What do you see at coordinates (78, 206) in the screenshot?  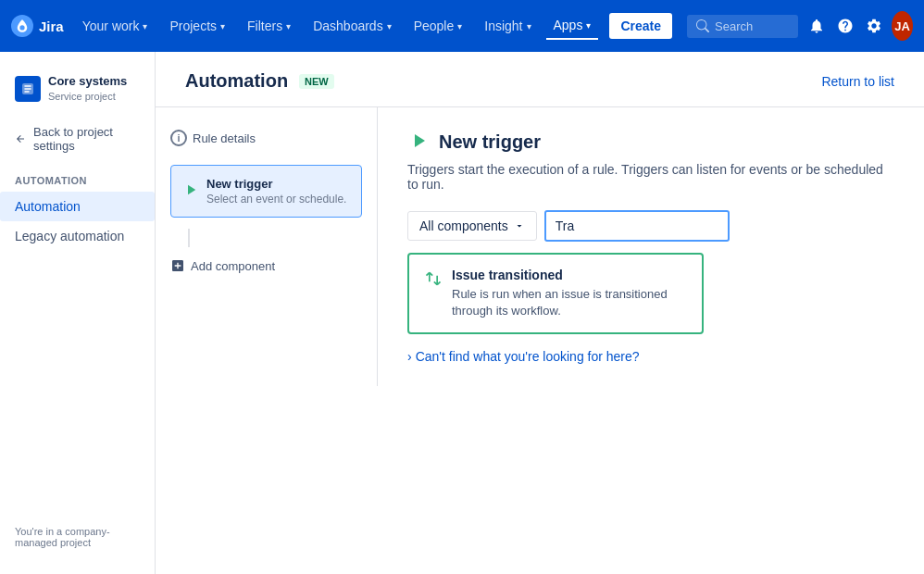 I see `sidebar-item-automation: Automation` at bounding box center [78, 206].